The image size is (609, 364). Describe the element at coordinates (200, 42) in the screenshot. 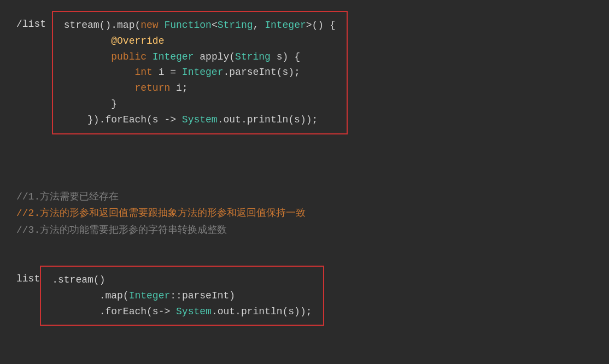

I see `code-line-1-2: @Override` at that location.